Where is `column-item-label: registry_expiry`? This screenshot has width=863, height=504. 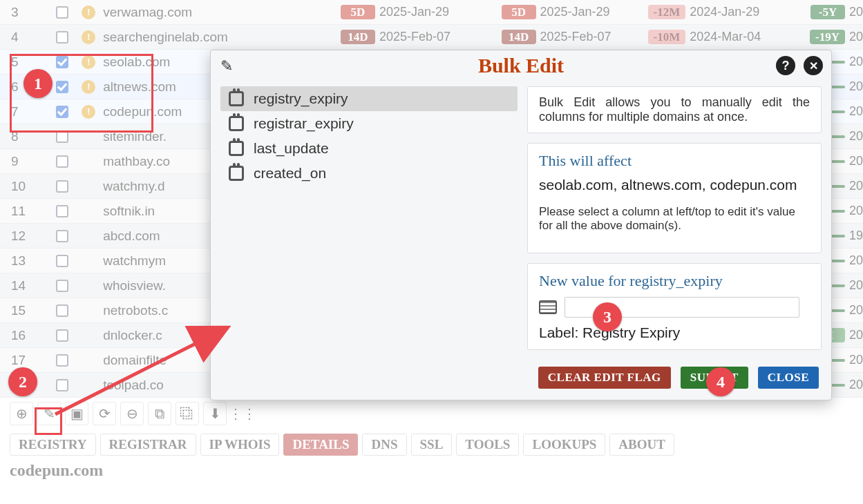 column-item-label: registry_expiry is located at coordinates (301, 99).